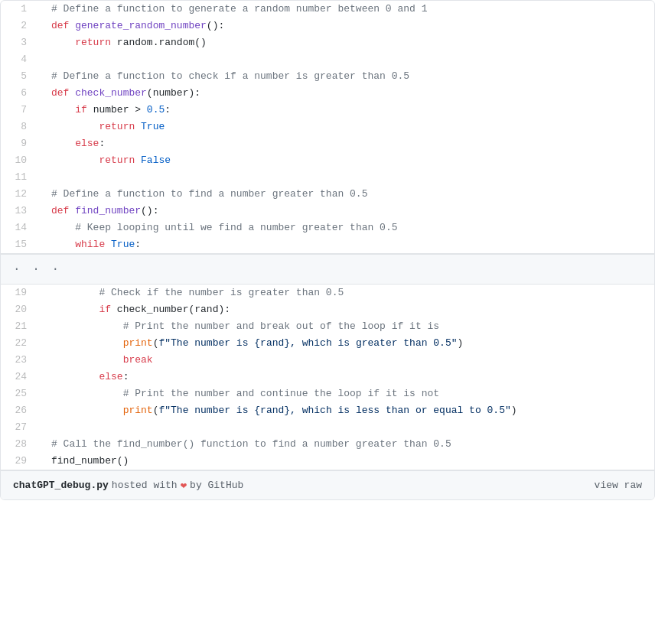 The image size is (655, 644). Describe the element at coordinates (20, 411) in the screenshot. I see `line-number: 26` at that location.